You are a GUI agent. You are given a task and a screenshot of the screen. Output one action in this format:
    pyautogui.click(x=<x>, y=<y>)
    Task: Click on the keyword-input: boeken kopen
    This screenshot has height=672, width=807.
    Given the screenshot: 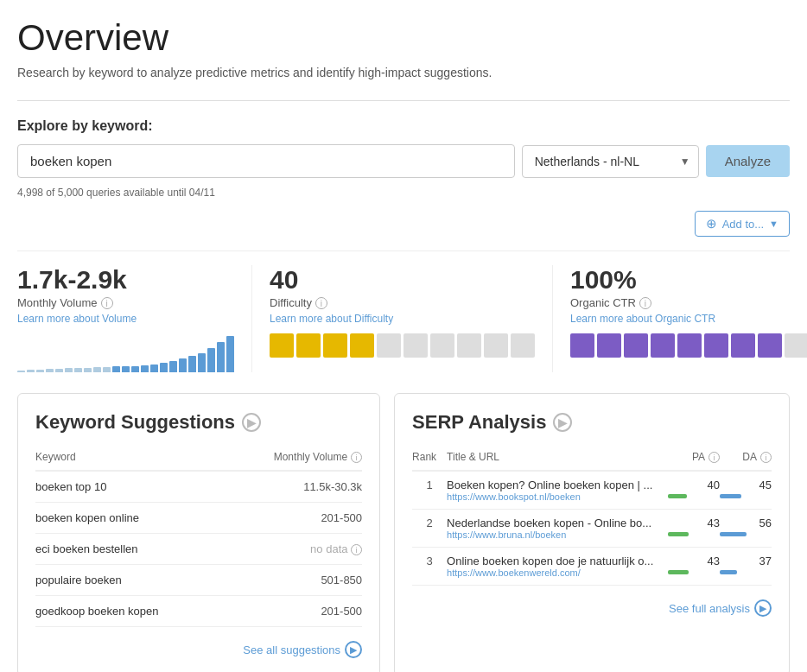 What is the action you would take?
    pyautogui.click(x=266, y=161)
    